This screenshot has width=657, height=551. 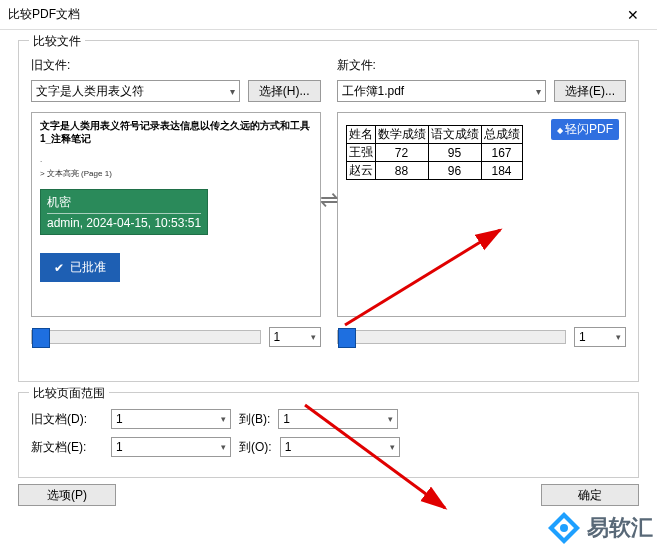 I want to click on page-range-group: 比较页面范围 旧文档(D): 1▾ 到(B): 1▾ 新文档(E): 1▾ 到(…, so click(x=328, y=435).